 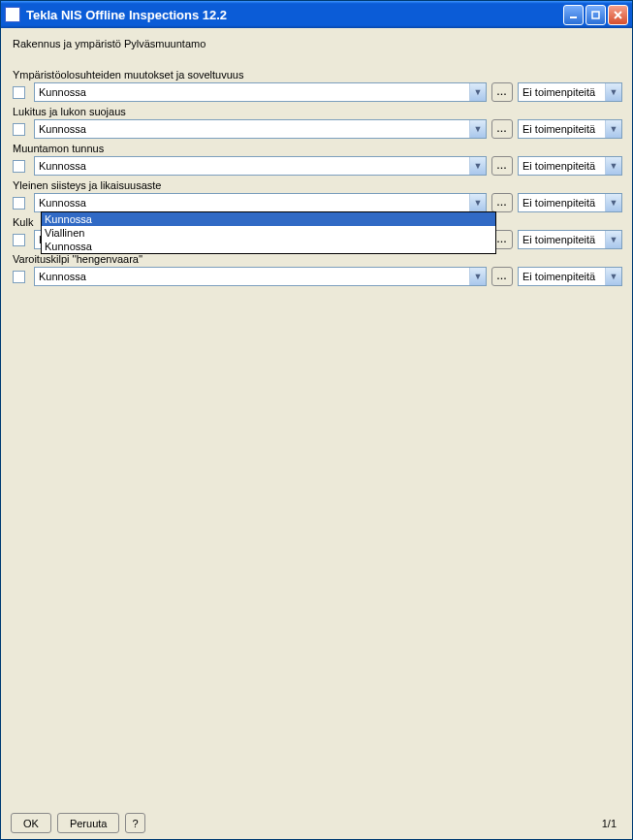 What do you see at coordinates (316, 15) in the screenshot?
I see `titlebar: Tekla NIS Offline Inspections 12.2` at bounding box center [316, 15].